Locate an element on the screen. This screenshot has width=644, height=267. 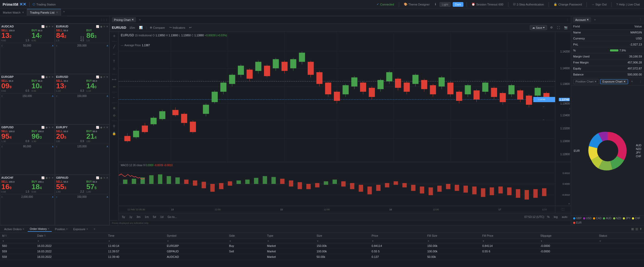
settings-icon-euraud: ≡ is located at coordinates (104, 27).